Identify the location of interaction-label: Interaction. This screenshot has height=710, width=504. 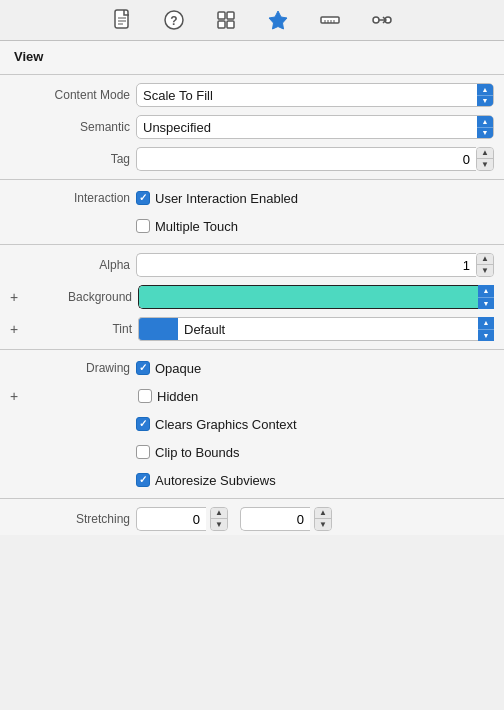
(70, 198).